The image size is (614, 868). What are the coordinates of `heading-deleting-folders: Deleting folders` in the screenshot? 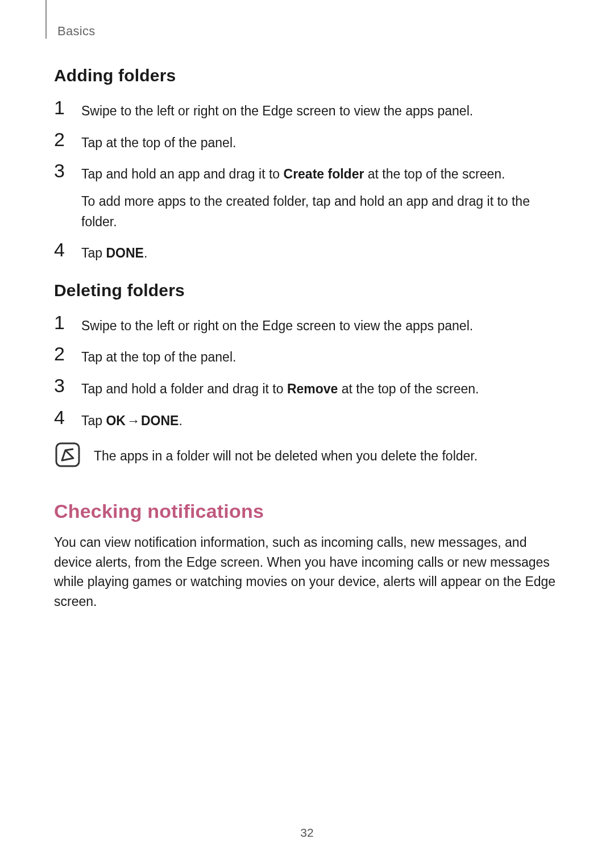 It's located at (307, 290).